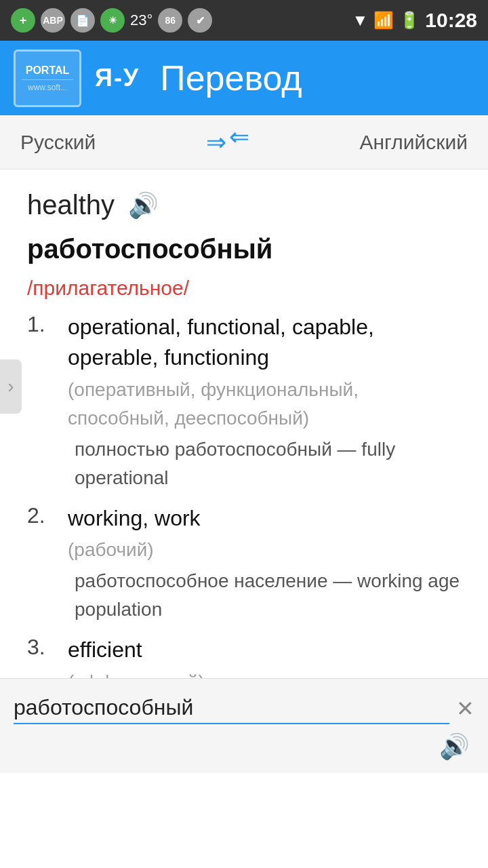  What do you see at coordinates (264, 650) in the screenshot?
I see `def-main-3: efficient` at bounding box center [264, 650].